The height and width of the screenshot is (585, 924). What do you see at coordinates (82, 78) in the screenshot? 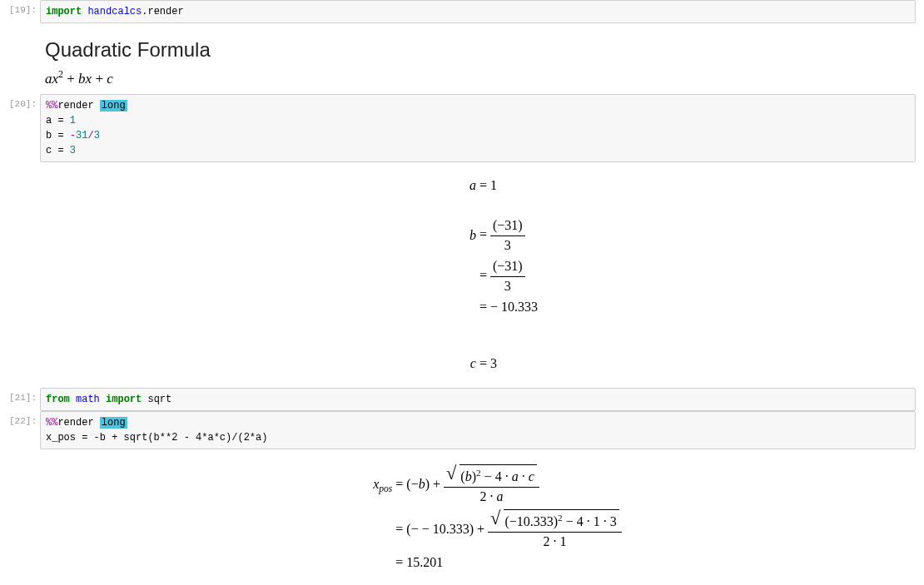
I see `var-b: b` at bounding box center [82, 78].